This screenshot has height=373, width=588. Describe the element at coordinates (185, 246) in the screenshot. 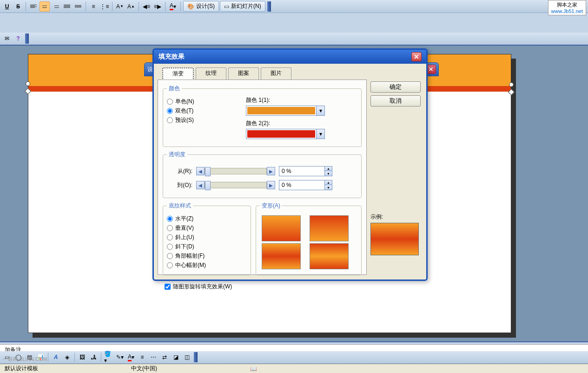

I see `diag-down-label: 斜下(D)` at that location.